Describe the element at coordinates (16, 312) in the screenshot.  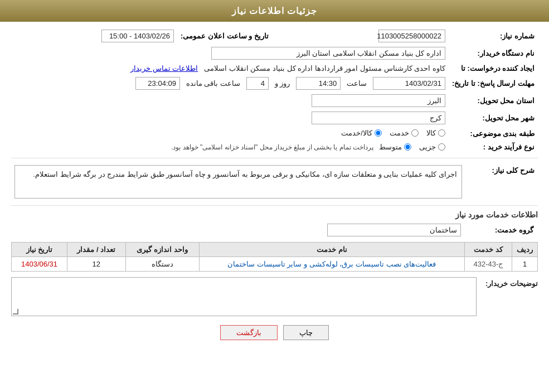
I see `resize-handle` at that location.